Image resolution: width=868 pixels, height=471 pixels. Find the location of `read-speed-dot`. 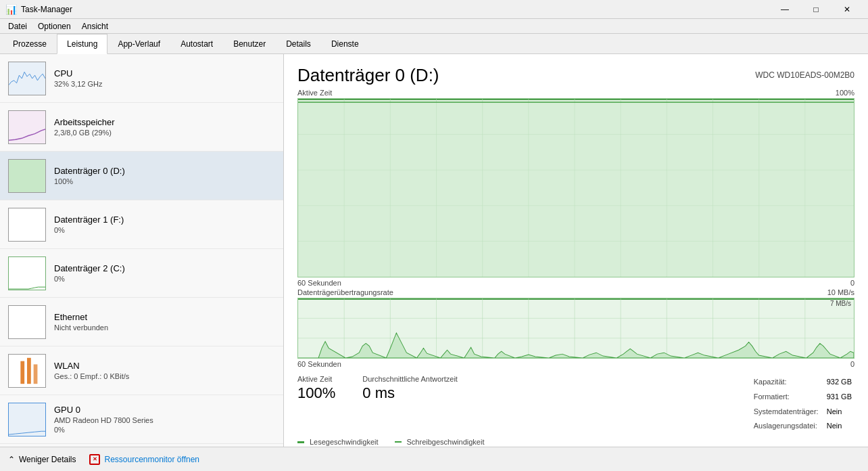

read-speed-dot is located at coordinates (301, 443).